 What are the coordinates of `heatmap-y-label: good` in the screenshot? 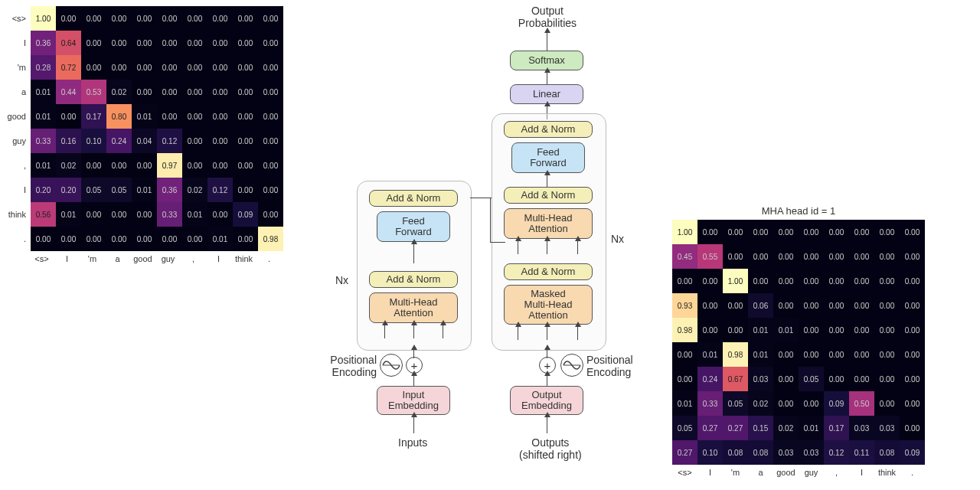 It's located at (14, 116).